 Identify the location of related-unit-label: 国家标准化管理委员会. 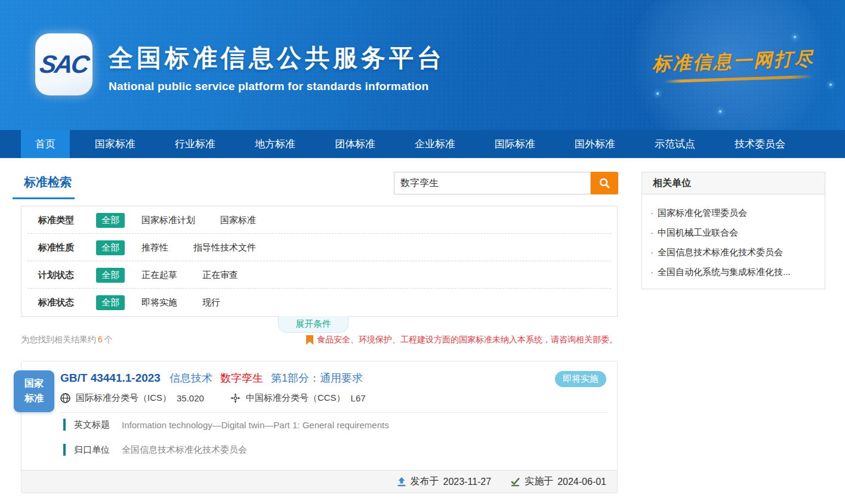
(702, 214).